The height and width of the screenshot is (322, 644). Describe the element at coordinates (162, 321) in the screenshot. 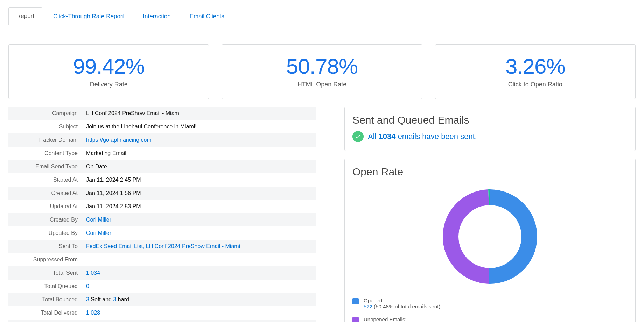

I see `table-row: Delivery Rate 99.42%` at that location.